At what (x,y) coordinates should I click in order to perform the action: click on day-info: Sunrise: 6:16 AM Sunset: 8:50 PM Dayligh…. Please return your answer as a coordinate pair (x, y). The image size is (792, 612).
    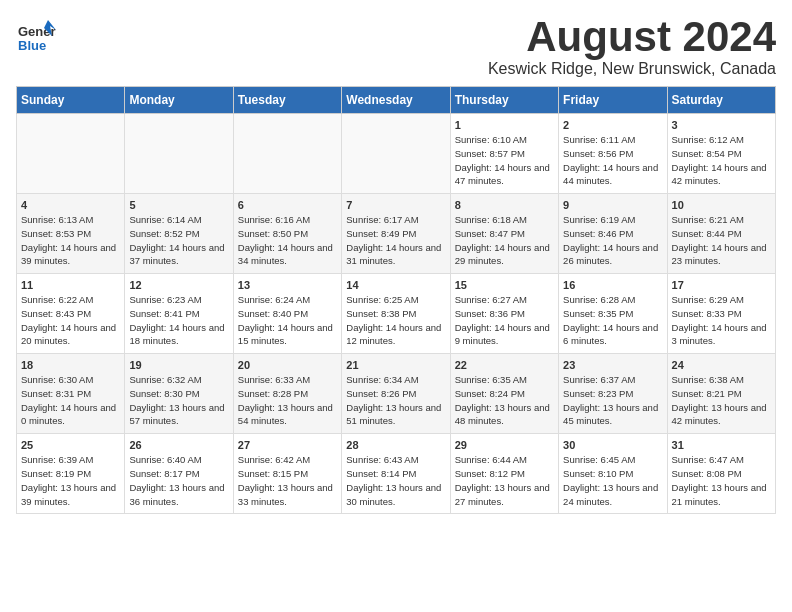
    Looking at the image, I should click on (288, 240).